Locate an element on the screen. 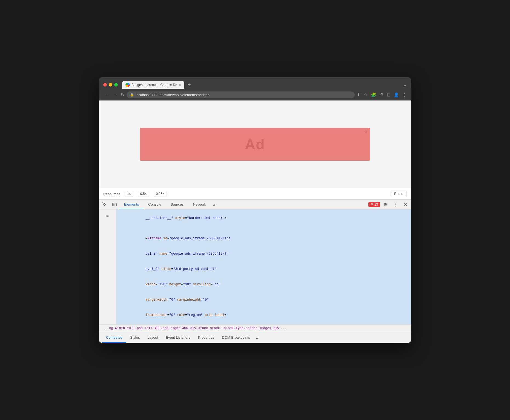  zoom-025x-button: 0.25× is located at coordinates (160, 194).